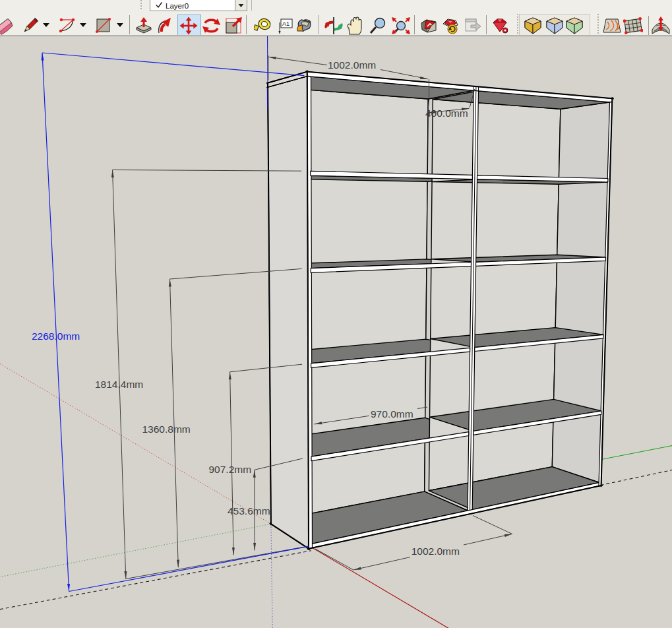 This screenshot has width=672, height=628. I want to click on svg-text: 907.2mm, so click(231, 470).